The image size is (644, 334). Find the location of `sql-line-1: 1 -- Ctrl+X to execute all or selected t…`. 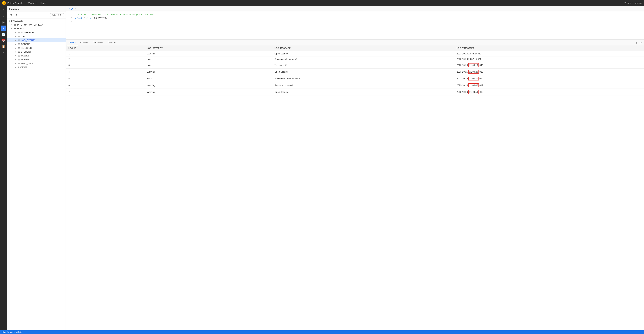

sql-line-1: 1 -- Ctrl+X to execute all or selected t… is located at coordinates (355, 15).